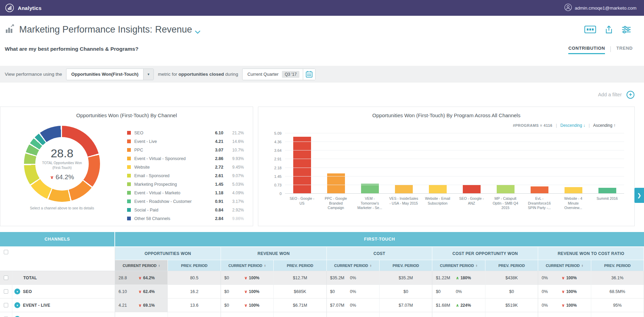  What do you see at coordinates (630, 95) in the screenshot?
I see `plus-circle-icon: +` at bounding box center [630, 95].